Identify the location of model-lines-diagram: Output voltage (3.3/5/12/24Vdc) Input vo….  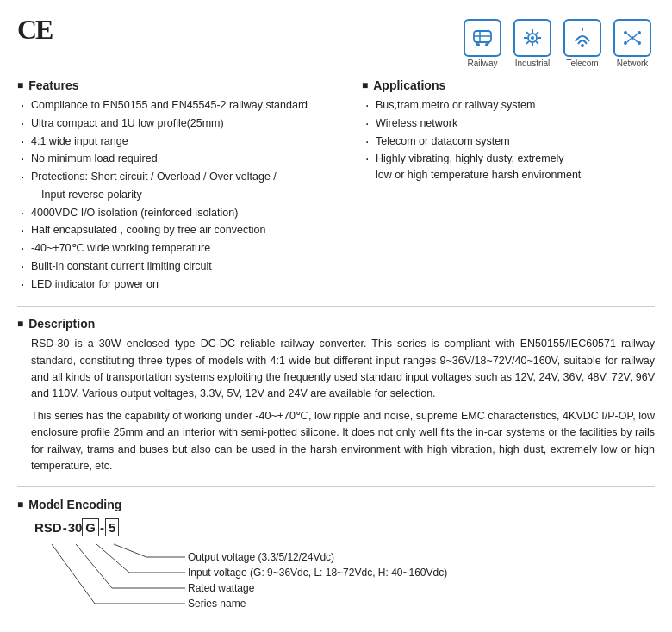
(345, 584).